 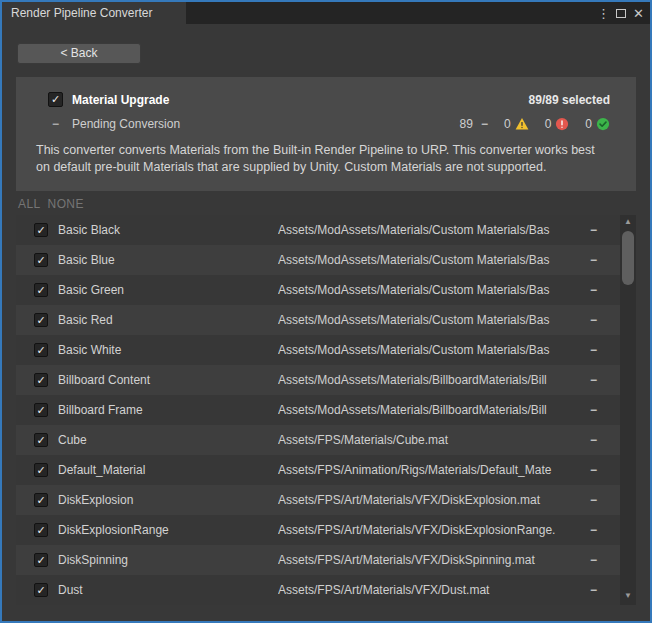 I want to click on table-row: Billboard Frame Assets/ModAssets/Materia…, so click(x=318, y=410).